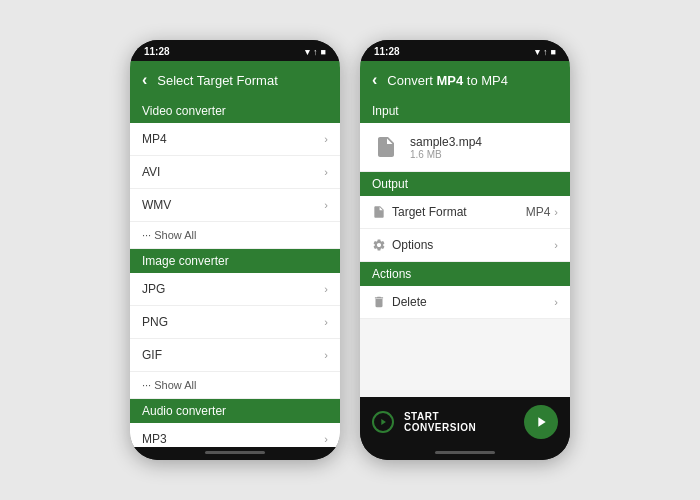 This screenshot has height=500, width=700. Describe the element at coordinates (546, 52) in the screenshot. I see `right-status-icons: ▾ ↑ ■` at that location.